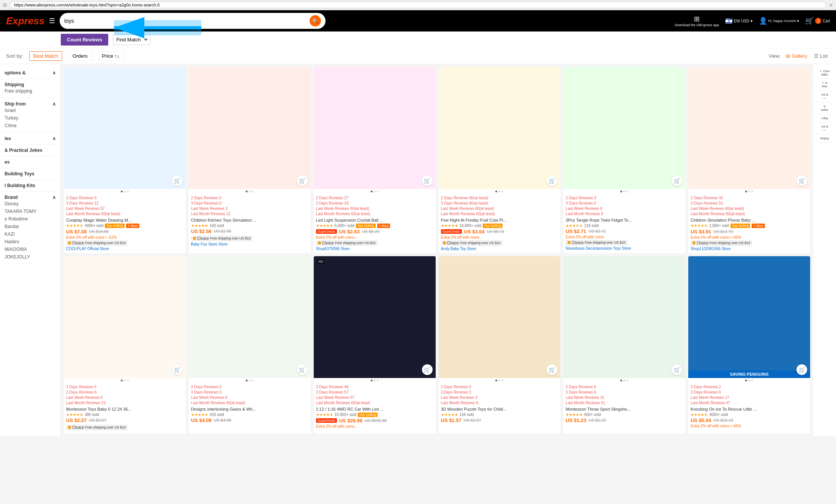 The image size is (836, 504). What do you see at coordinates (30, 211) in the screenshot?
I see `sidebar-item-takara: TAKARA TOMY` at bounding box center [30, 211].